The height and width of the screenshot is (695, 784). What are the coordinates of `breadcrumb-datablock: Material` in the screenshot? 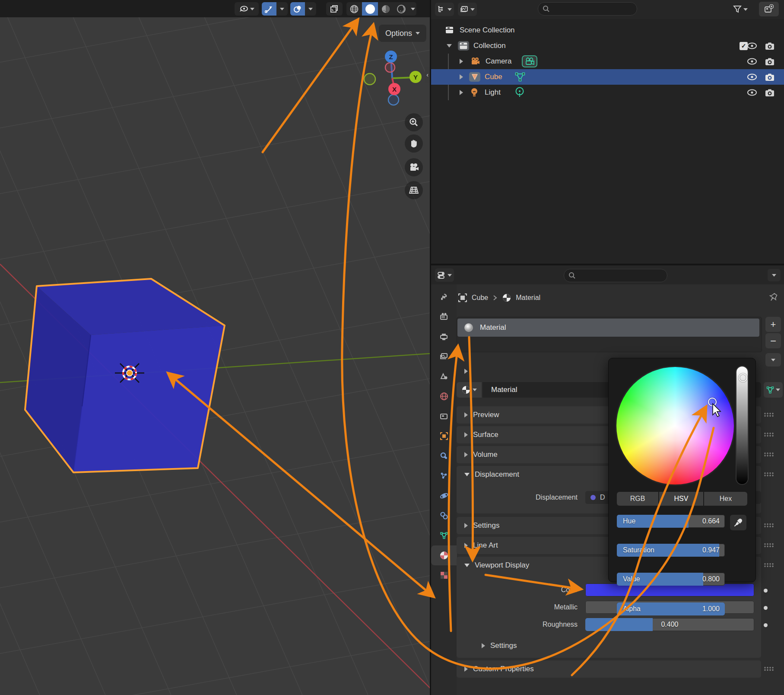 It's located at (528, 298).